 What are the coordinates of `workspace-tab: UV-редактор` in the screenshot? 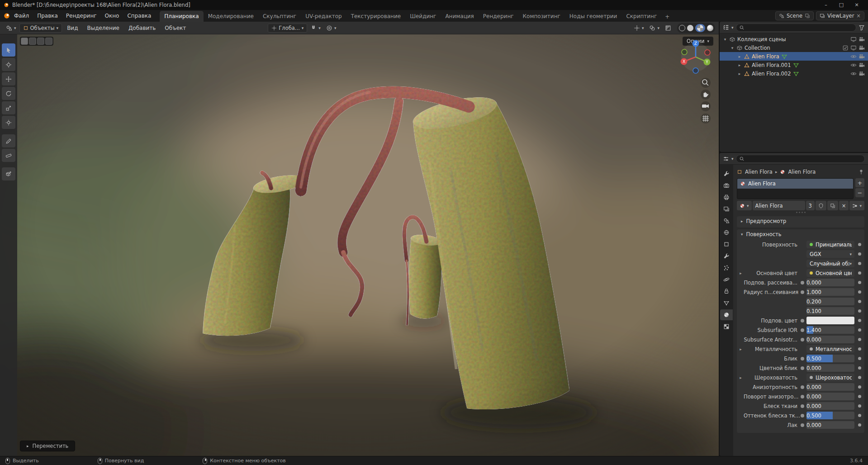 It's located at (323, 16).